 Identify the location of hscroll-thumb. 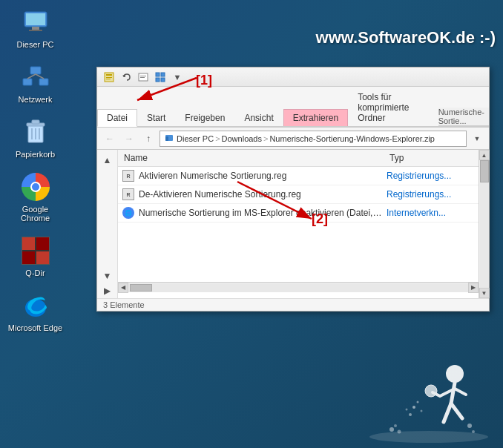
(141, 288).